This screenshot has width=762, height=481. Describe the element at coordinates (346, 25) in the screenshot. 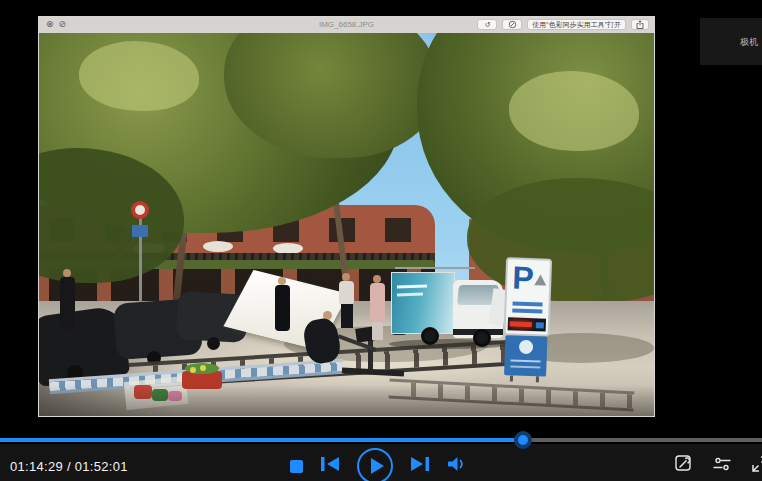

I see `photo-viewer-titlebar: ⊗ ⊘ IMG_6658.JPG ↺ 使用“色彩同步实用工具”打开` at that location.